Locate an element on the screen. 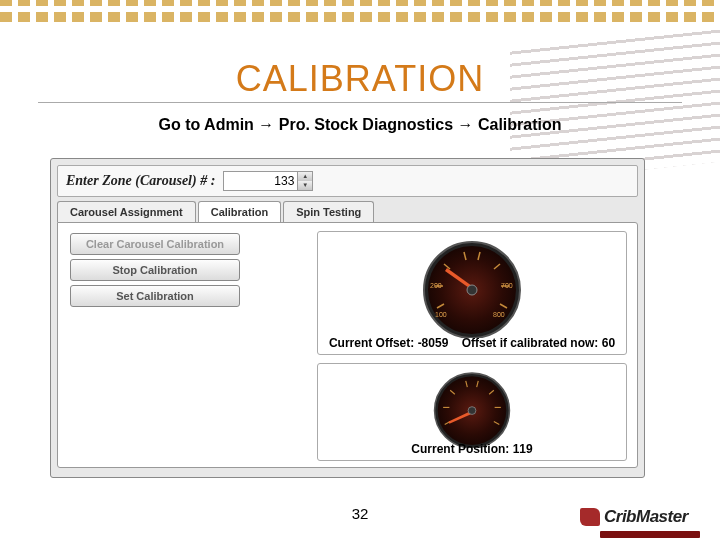  zone-label: Enter Zone (Carousel) # : is located at coordinates (140, 181).